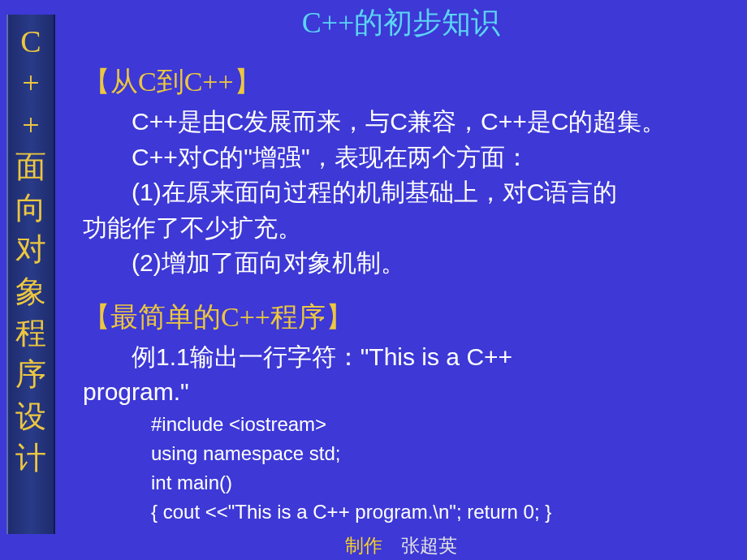  I want to click on sidebar-char: 面, so click(31, 167).